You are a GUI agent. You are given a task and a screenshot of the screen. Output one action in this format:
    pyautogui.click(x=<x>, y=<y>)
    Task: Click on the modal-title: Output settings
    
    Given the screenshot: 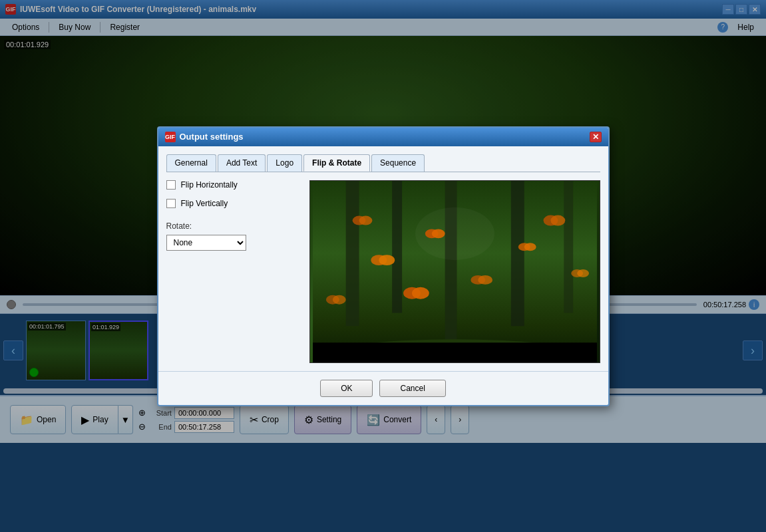 What is the action you would take?
    pyautogui.click(x=212, y=137)
    